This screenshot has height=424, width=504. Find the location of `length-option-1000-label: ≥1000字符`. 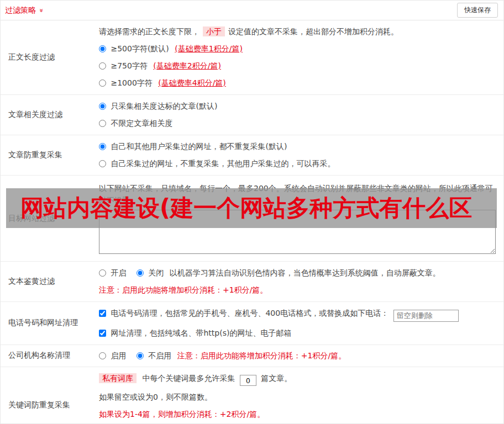

length-option-1000-label: ≥1000字符 is located at coordinates (132, 83).